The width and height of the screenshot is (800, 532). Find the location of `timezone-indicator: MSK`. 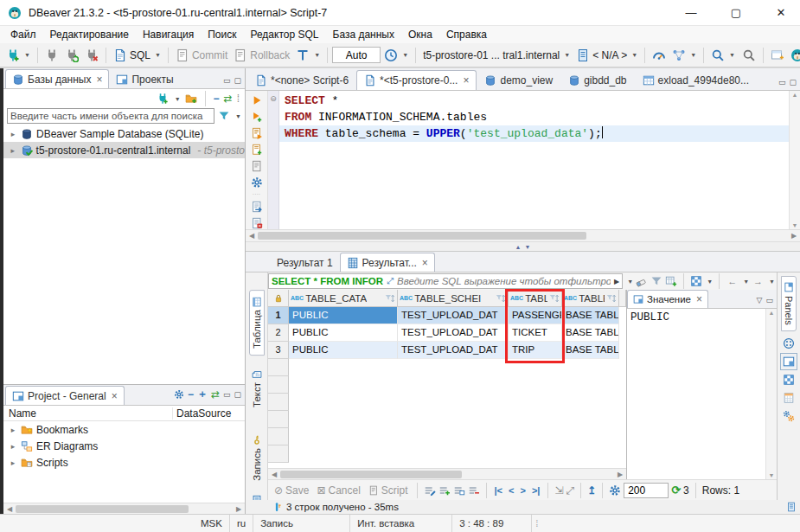

timezone-indicator: MSK is located at coordinates (212, 523).